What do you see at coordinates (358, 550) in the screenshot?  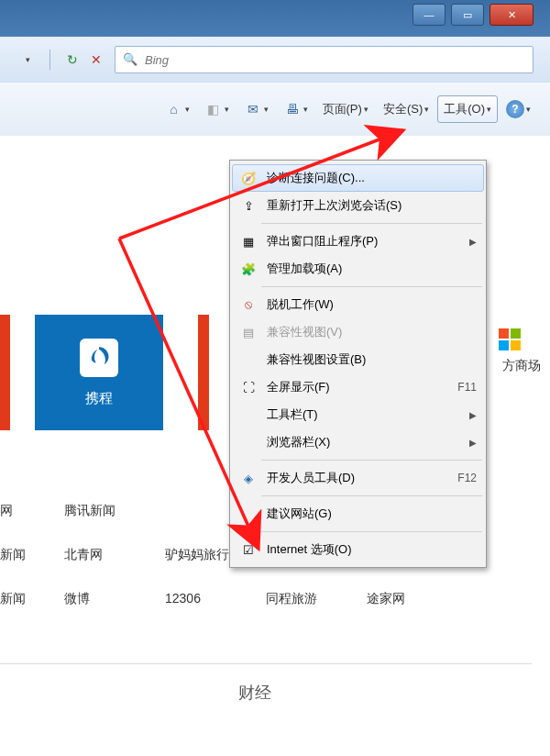 I see `menu-internet-options: ☑ Internet 选项(O)` at bounding box center [358, 550].